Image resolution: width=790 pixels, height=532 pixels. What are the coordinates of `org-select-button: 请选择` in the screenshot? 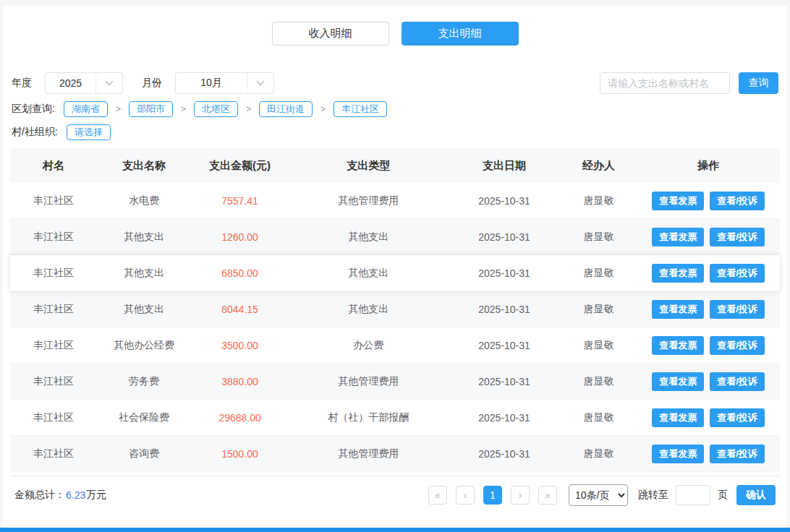 It's located at (88, 132).